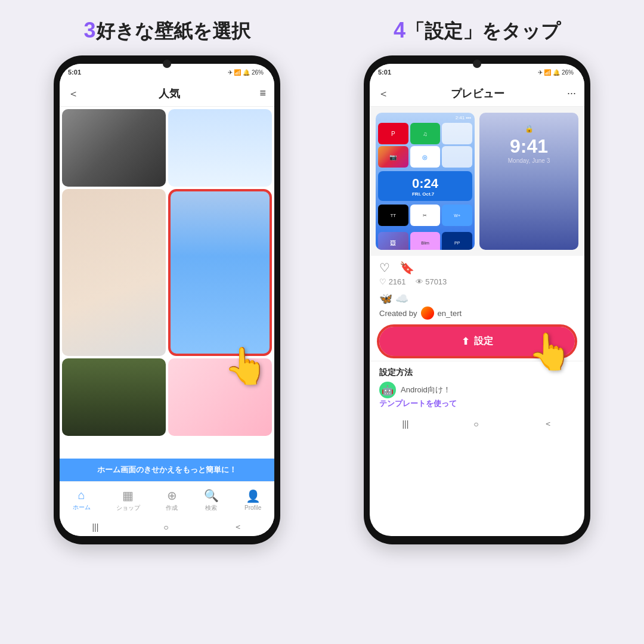 The height and width of the screenshot is (644, 644). What do you see at coordinates (407, 268) in the screenshot?
I see `bookmark-button: 🔖` at bounding box center [407, 268].